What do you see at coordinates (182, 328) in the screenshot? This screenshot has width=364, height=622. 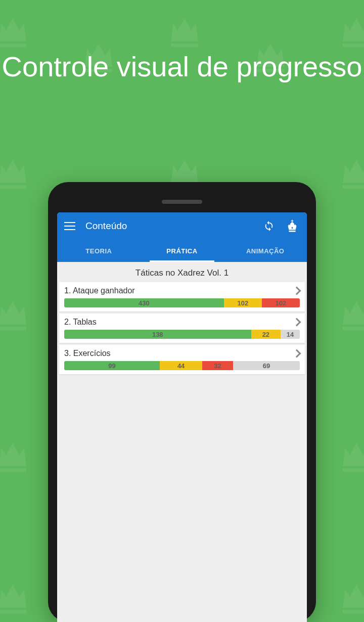 I see `lessons-list: 1. Ataque ganhador4301021022. Tablas1382…` at bounding box center [182, 328].